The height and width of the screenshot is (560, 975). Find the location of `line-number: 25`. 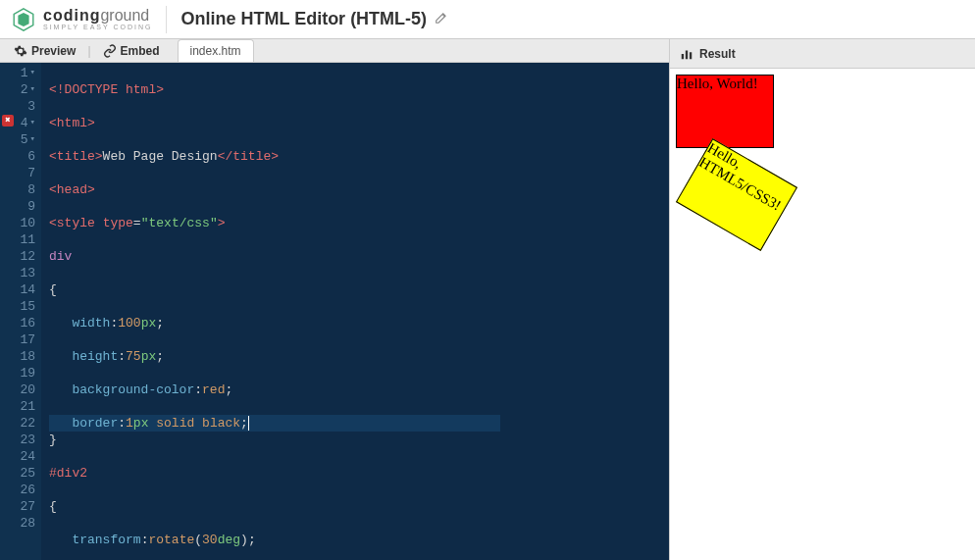

line-number: 25 is located at coordinates (20, 473).